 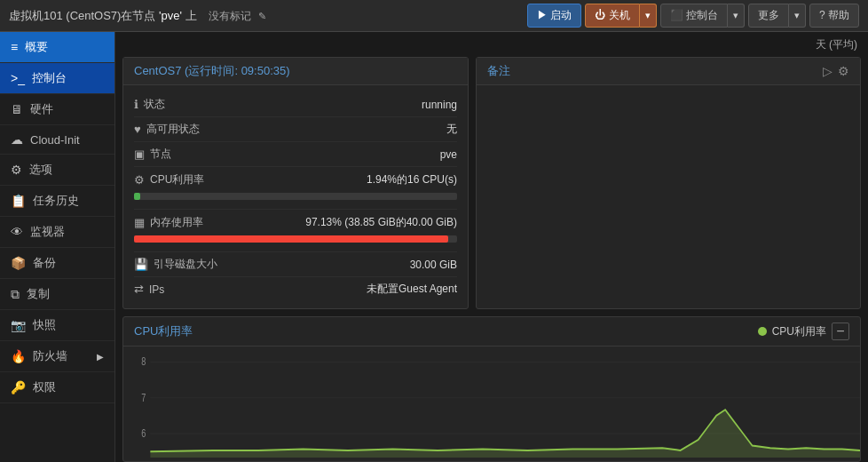 What do you see at coordinates (296, 265) in the screenshot?
I see `info-row-5: 💾 引导磁盘大小 30.00 GiB` at bounding box center [296, 265].